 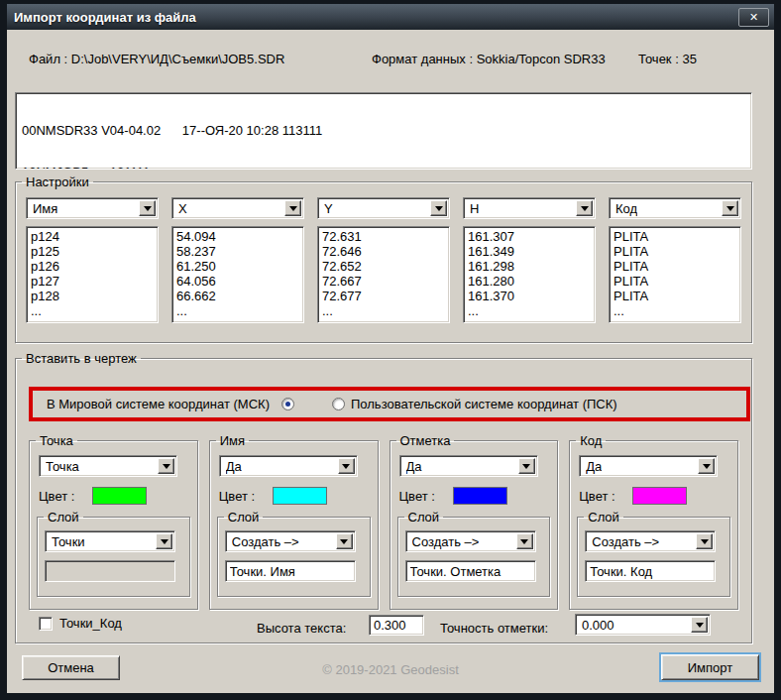 What do you see at coordinates (288, 466) in the screenshot?
I see `name-enabled-select: Да` at bounding box center [288, 466].